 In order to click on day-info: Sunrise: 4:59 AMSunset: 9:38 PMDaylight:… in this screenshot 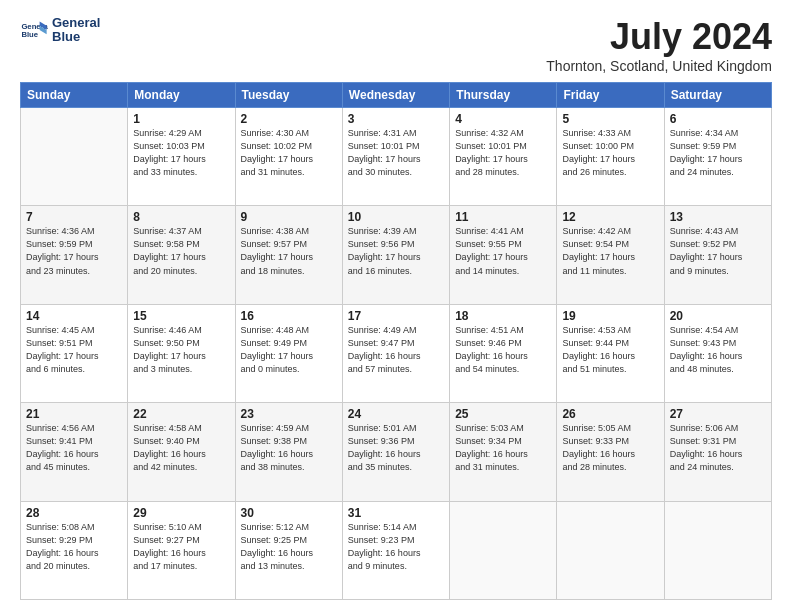, I will do `click(289, 448)`.